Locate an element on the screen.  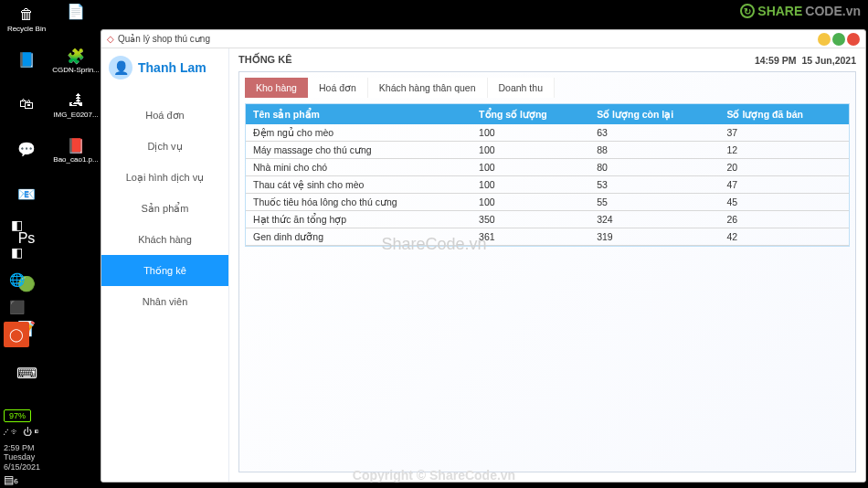
avatar: 👤 is located at coordinates (121, 68).